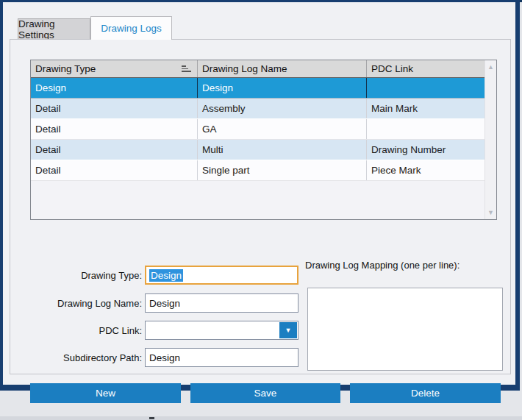 Image resolution: width=522 pixels, height=420 pixels. Describe the element at coordinates (282, 171) in the screenshot. I see `cell-drawing-log-name: Single part` at that location.